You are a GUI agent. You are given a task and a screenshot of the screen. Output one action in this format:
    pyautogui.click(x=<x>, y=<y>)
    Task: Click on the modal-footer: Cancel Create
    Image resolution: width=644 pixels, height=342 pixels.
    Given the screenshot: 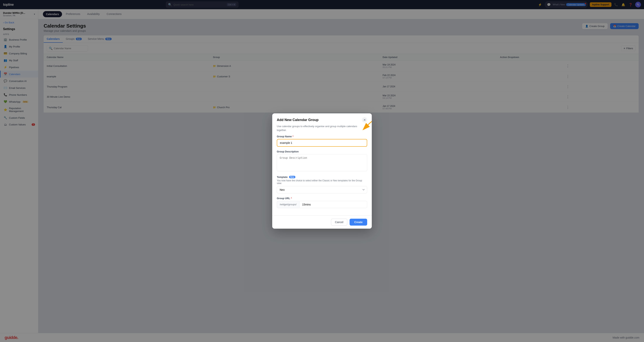 What is the action you would take?
    pyautogui.click(x=322, y=222)
    